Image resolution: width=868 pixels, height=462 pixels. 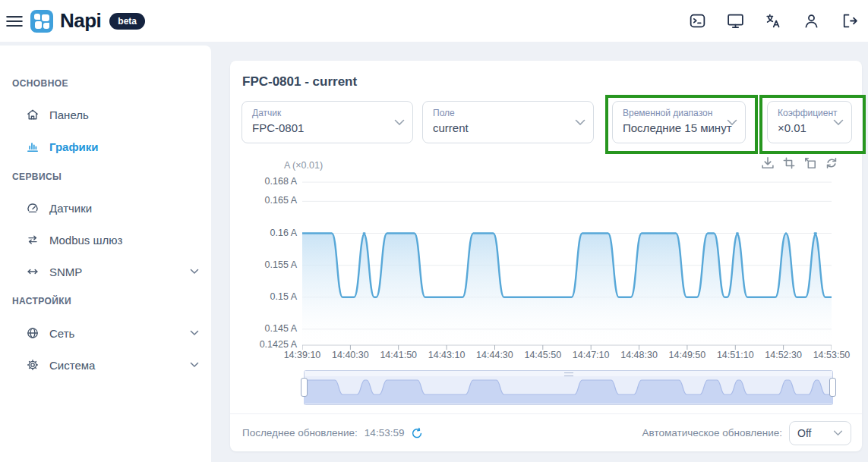 What do you see at coordinates (33, 115) in the screenshot?
I see `home-icon` at bounding box center [33, 115].